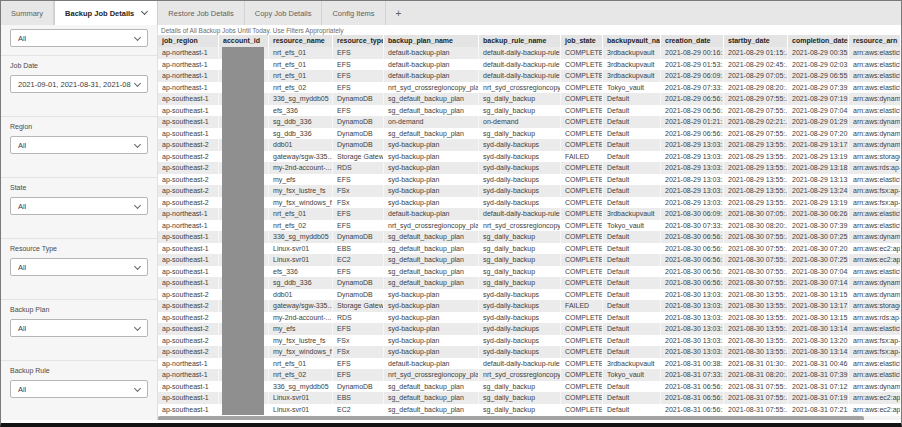 The image size is (902, 427). Describe the element at coordinates (530, 418) in the screenshot. I see `horizontal-scrollbar` at that location.